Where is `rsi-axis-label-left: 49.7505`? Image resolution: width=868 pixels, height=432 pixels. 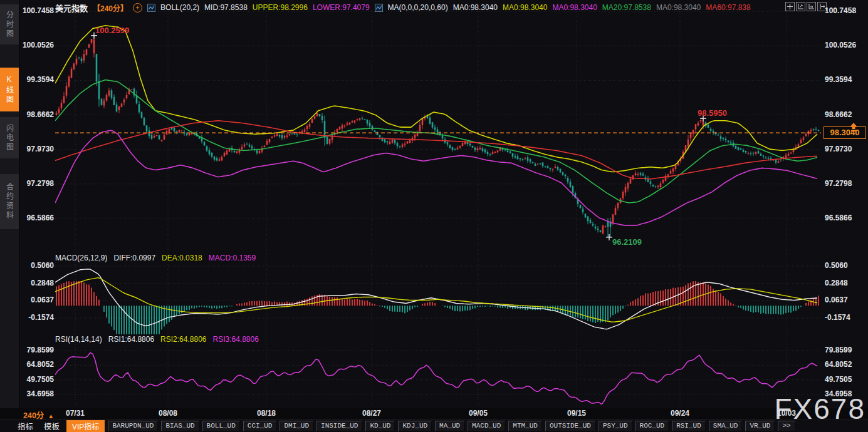 rsi-axis-label-left: 49.7505 is located at coordinates (36, 379).